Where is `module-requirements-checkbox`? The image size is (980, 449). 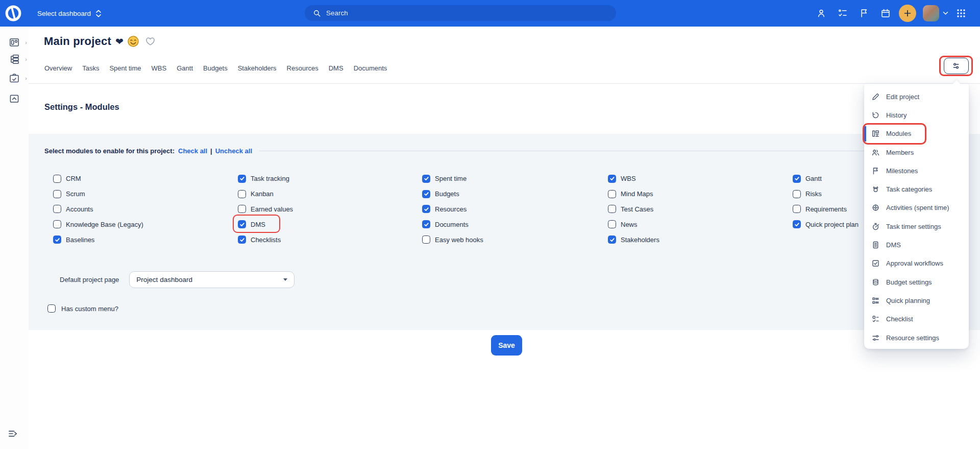
module-requirements-checkbox is located at coordinates (797, 209).